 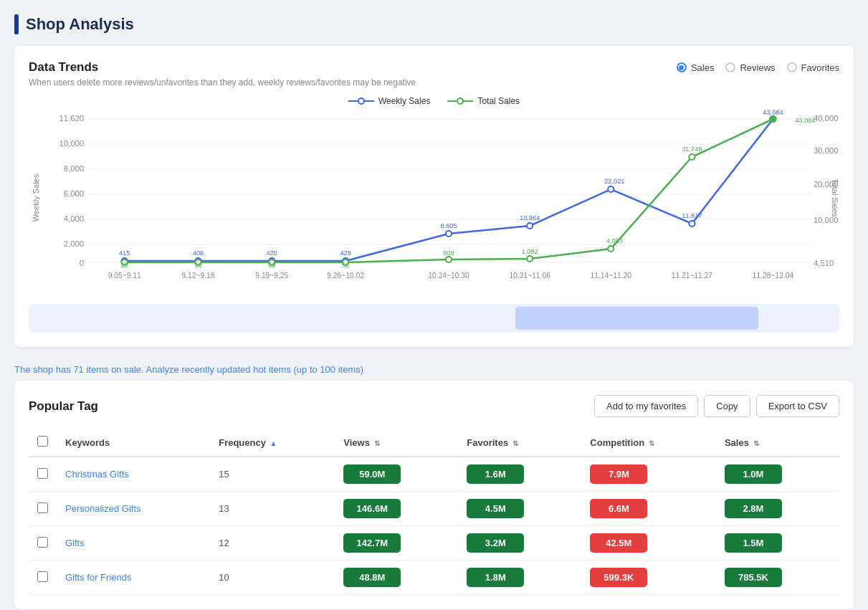 What do you see at coordinates (727, 406) in the screenshot?
I see `copy-button: Copy` at bounding box center [727, 406].